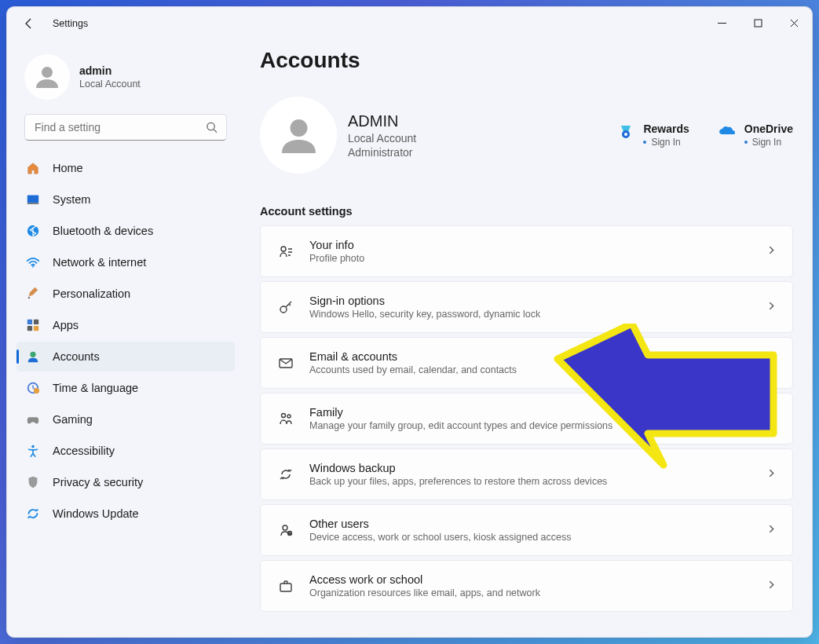  I want to click on card-title: Sign-in options, so click(538, 301).